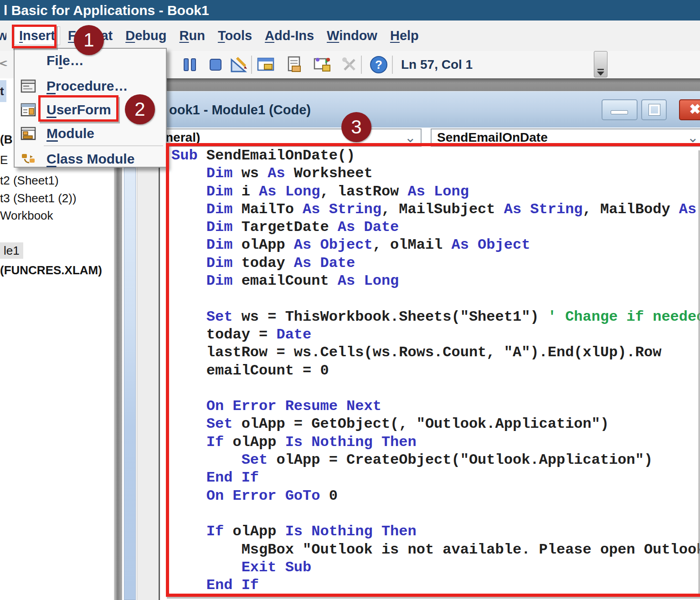  I want to click on insert-menu-item-module: Module, so click(90, 133).